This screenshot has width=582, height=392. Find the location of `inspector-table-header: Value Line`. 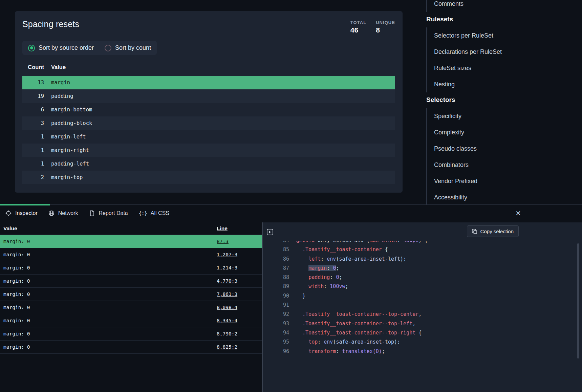

inspector-table-header: Value Line is located at coordinates (131, 229).